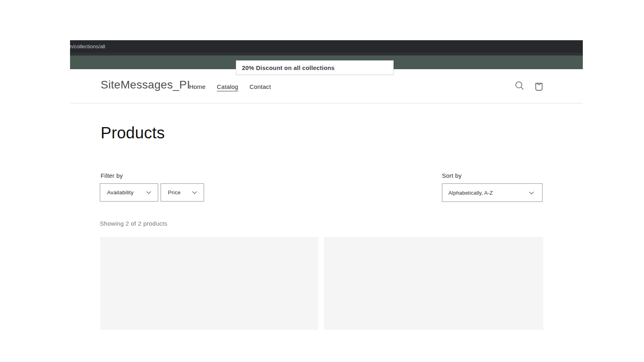 Image resolution: width=644 pixels, height=362 pixels. I want to click on address-url-text: n/collections/all, so click(88, 47).